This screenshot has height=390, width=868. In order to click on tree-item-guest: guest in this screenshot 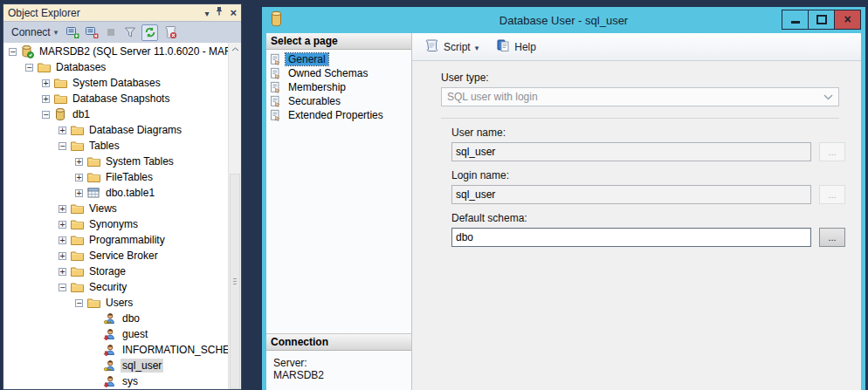, I will do `click(115, 334)`.